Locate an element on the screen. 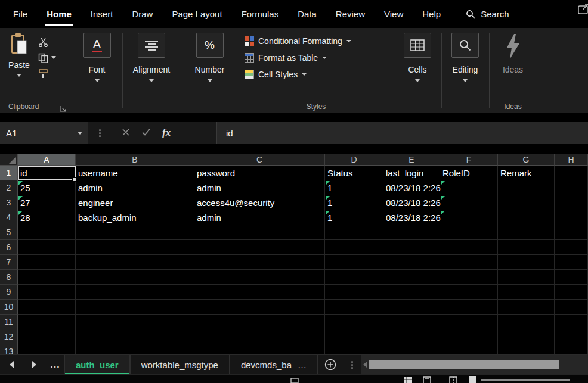 This screenshot has width=588, height=383. cell-H13 is located at coordinates (571, 349).